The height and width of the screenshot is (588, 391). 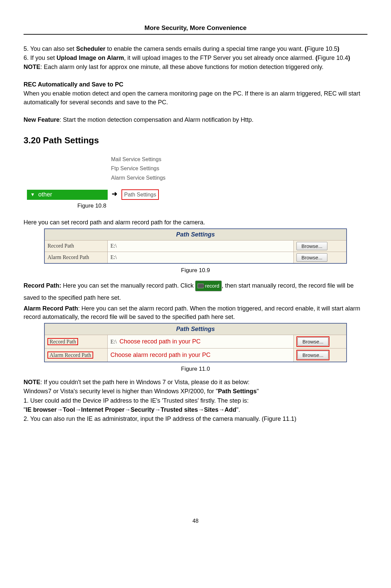 What do you see at coordinates (196, 401) in the screenshot?
I see `paragraph-step1: 1. User could add the Device IP address …` at bounding box center [196, 401].